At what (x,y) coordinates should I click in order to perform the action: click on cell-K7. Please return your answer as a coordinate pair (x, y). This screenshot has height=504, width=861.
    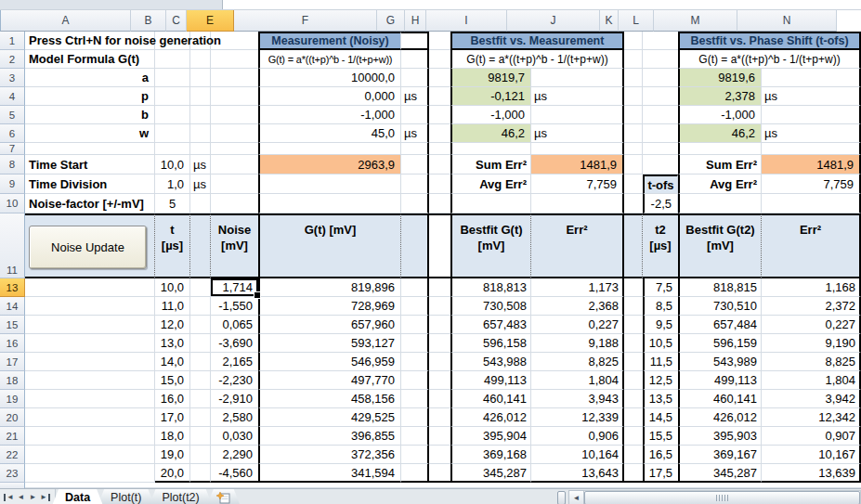
    Looking at the image, I should click on (633, 149).